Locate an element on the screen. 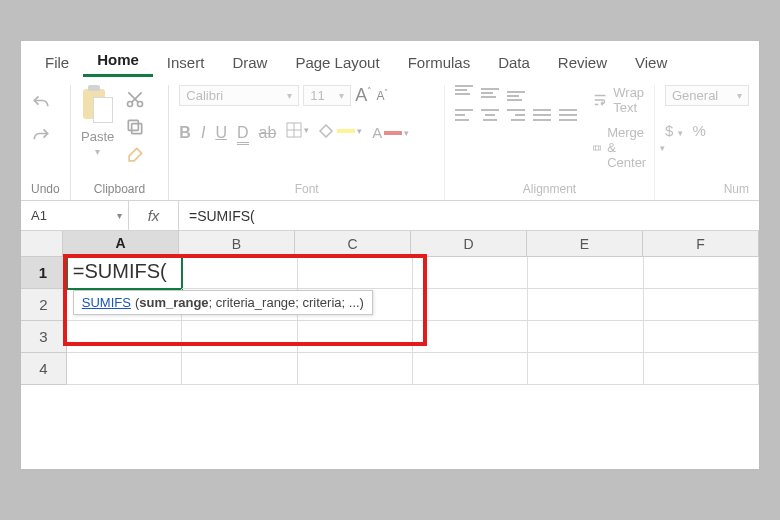  tab-review: Review is located at coordinates (582, 62).